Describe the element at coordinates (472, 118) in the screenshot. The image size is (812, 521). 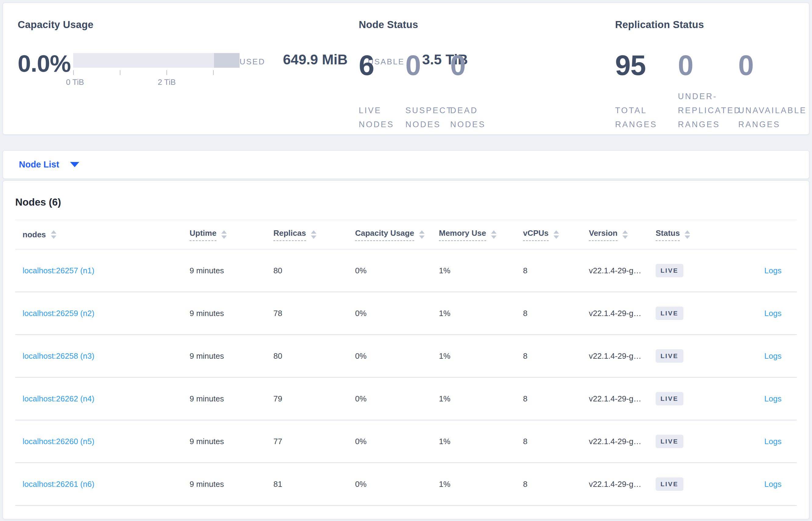
I see `dead-nodes-label: DEAD NODES` at that location.